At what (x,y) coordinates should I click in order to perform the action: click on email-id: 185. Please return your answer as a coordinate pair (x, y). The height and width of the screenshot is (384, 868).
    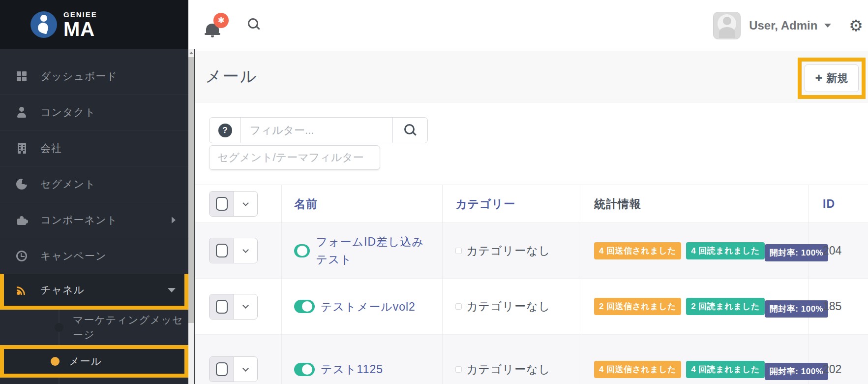
    Looking at the image, I should click on (832, 306).